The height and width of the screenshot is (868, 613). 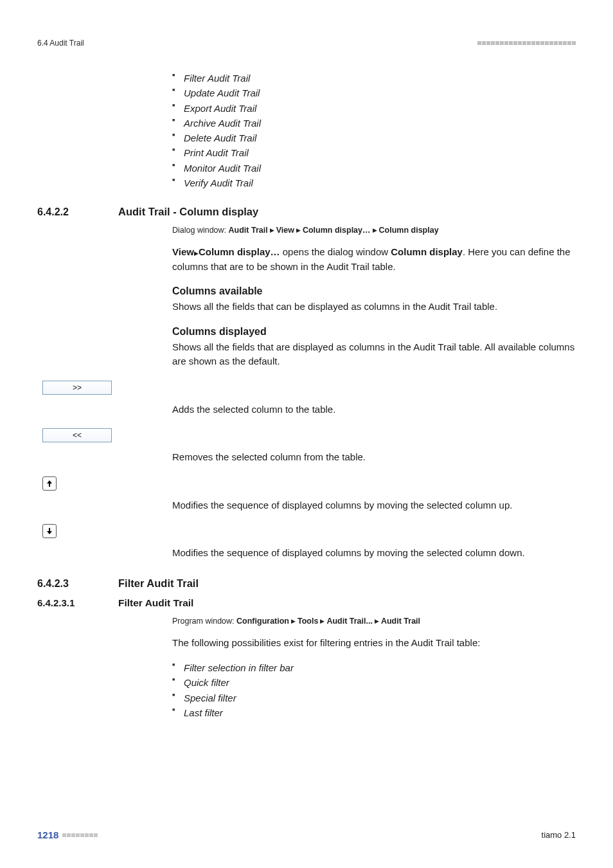 What do you see at coordinates (527, 43) in the screenshot?
I see `header-ornament` at bounding box center [527, 43].